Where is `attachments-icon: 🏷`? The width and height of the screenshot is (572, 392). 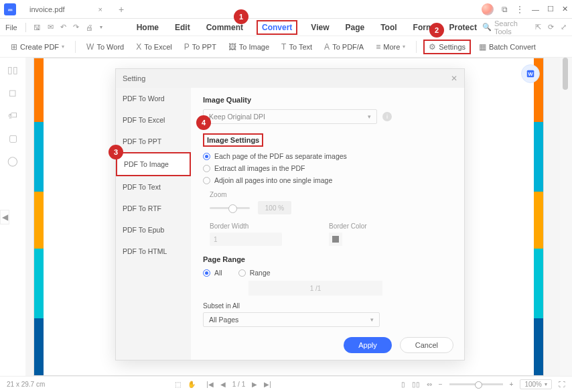
attachments-icon: 🏷 is located at coordinates (13, 115).